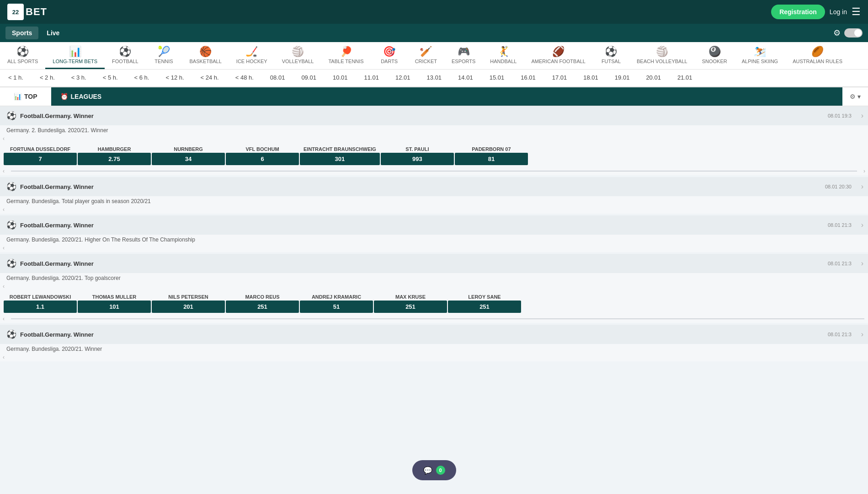 The height and width of the screenshot is (494, 868). I want to click on odds-value-0-6: 81, so click(491, 159).